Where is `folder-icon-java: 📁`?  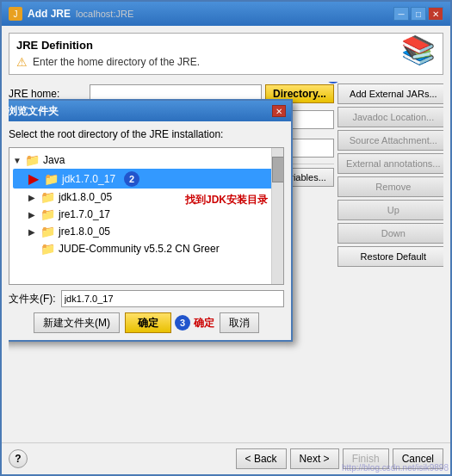
folder-icon-java: 📁 is located at coordinates (33, 160).